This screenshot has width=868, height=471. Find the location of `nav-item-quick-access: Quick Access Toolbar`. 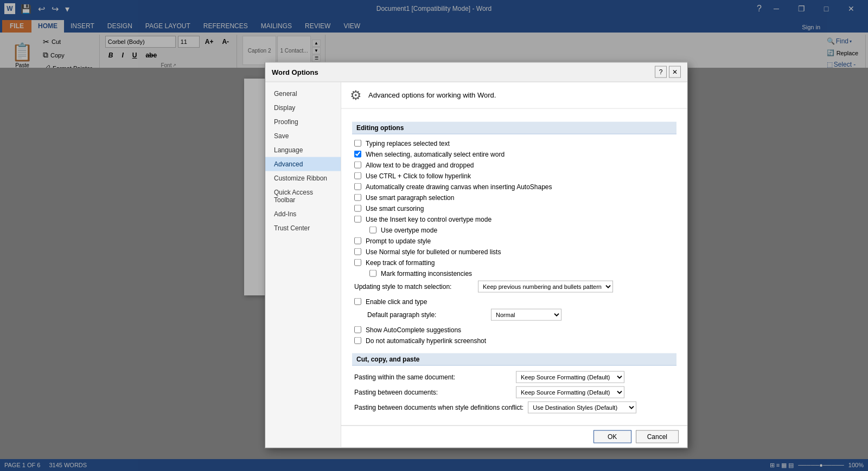

nav-item-quick-access: Quick Access Toolbar is located at coordinates (303, 196).